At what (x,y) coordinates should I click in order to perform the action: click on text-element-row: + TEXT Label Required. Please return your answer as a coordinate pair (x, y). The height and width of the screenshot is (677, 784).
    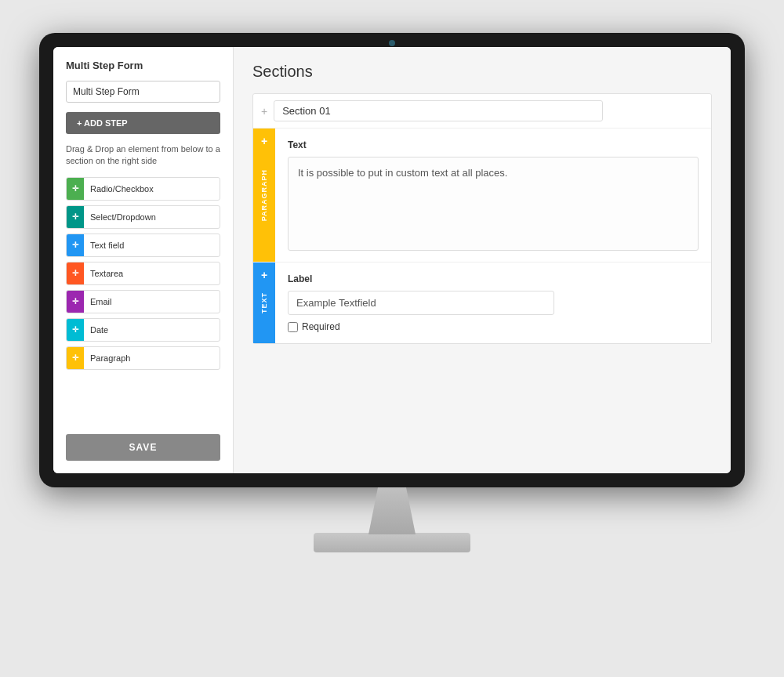
    Looking at the image, I should click on (482, 302).